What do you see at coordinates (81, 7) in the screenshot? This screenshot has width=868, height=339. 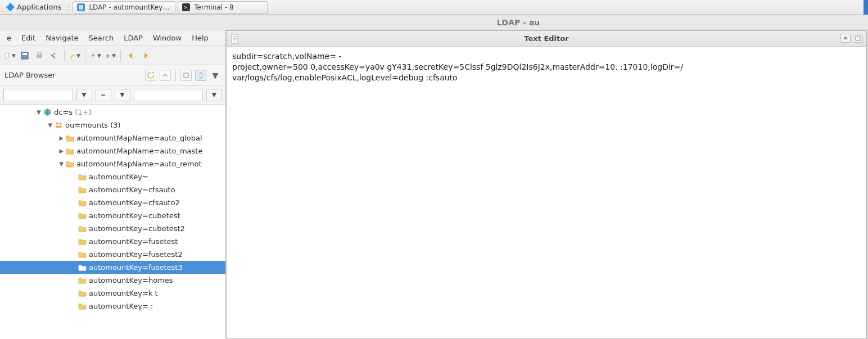 I see `ldap-app-icon` at bounding box center [81, 7].